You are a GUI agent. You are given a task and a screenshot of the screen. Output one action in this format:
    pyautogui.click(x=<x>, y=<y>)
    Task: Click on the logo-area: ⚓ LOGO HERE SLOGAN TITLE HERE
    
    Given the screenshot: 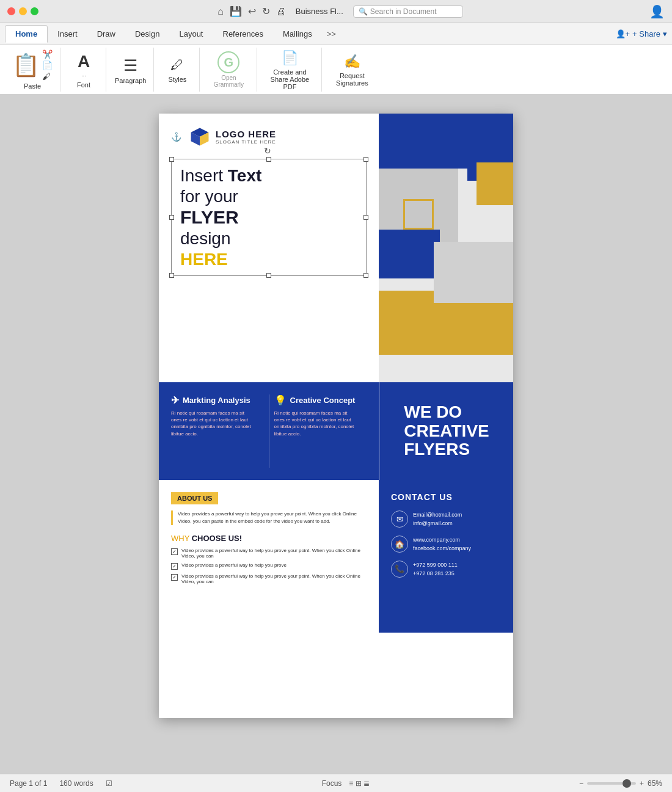 What is the action you would take?
    pyautogui.click(x=269, y=137)
    